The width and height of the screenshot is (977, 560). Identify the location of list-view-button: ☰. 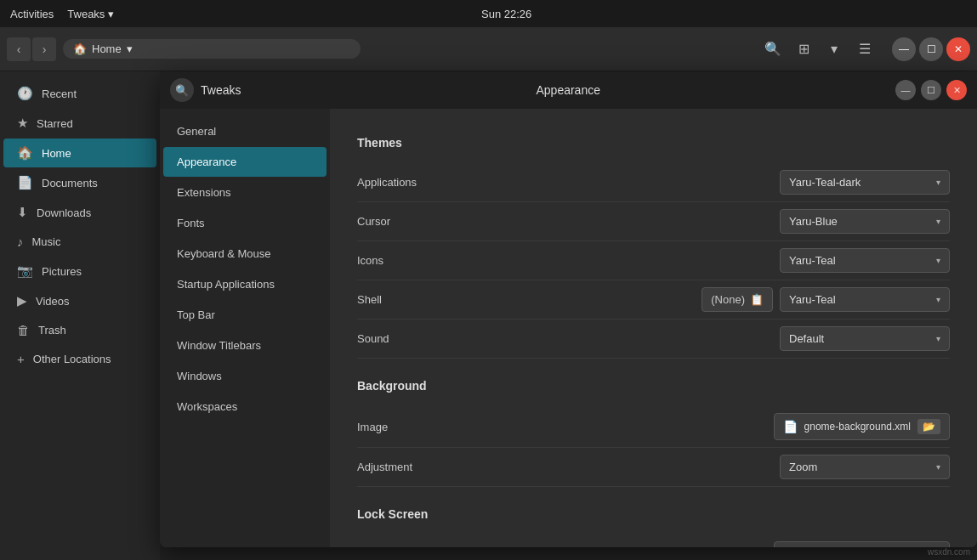
(865, 49).